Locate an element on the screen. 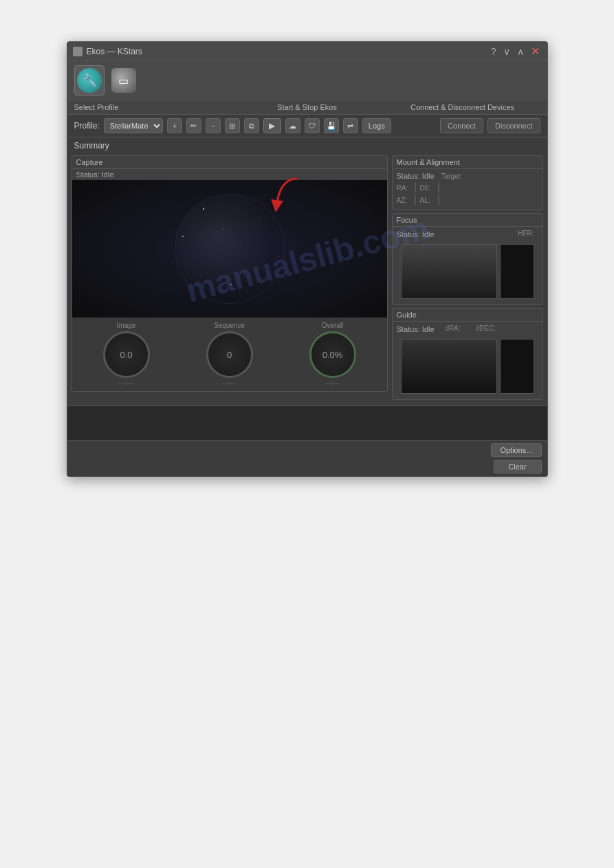 This screenshot has width=614, height=868. close-button: ✕ is located at coordinates (535, 52).